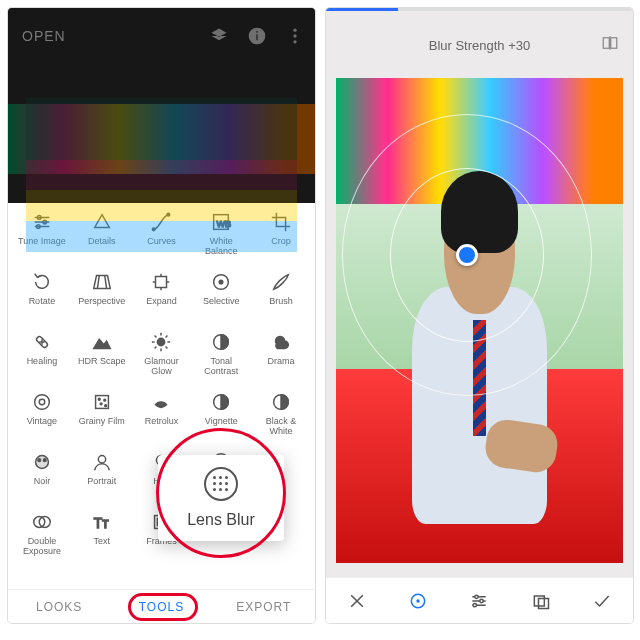  What do you see at coordinates (161, 606) in the screenshot?
I see `tab-tools: TOOLS` at bounding box center [161, 606].